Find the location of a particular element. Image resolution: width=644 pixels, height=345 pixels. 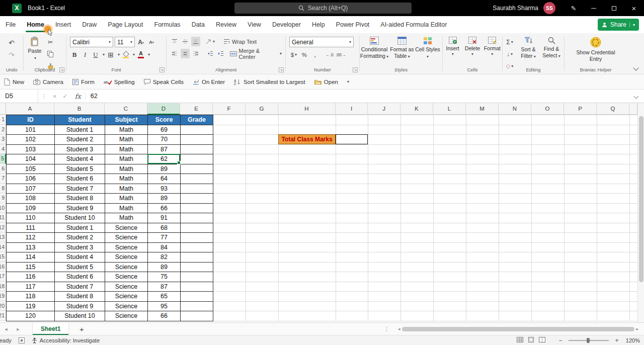

fill-color-button is located at coordinates (126, 54).